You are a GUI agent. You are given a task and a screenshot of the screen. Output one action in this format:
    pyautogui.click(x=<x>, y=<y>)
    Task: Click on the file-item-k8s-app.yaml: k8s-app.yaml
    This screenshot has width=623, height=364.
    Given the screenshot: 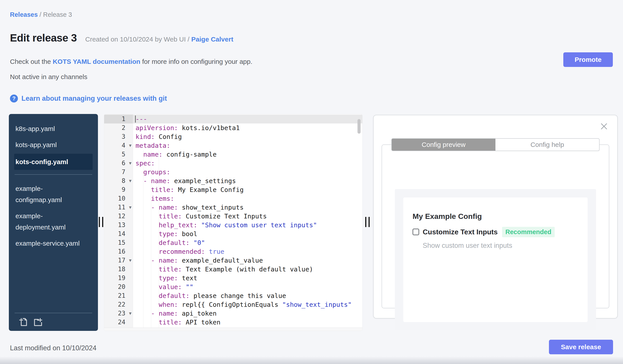 What is the action you would take?
    pyautogui.click(x=53, y=129)
    